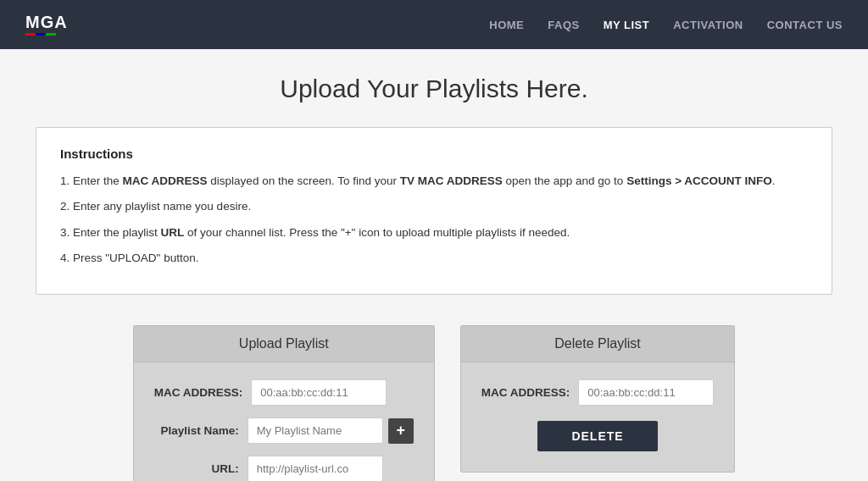  What do you see at coordinates (284, 430) in the screenshot?
I see `playlist-name-row: Playlist Name: +` at bounding box center [284, 430].